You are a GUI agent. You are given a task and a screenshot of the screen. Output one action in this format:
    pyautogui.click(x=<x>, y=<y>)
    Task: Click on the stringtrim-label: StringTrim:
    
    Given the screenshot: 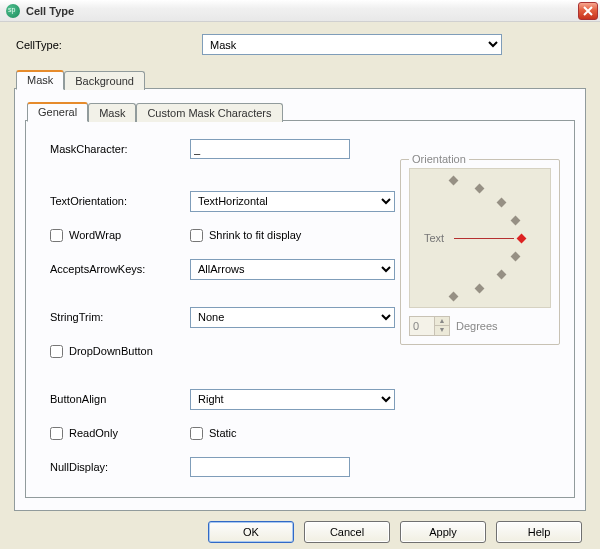 What is the action you would take?
    pyautogui.click(x=120, y=317)
    